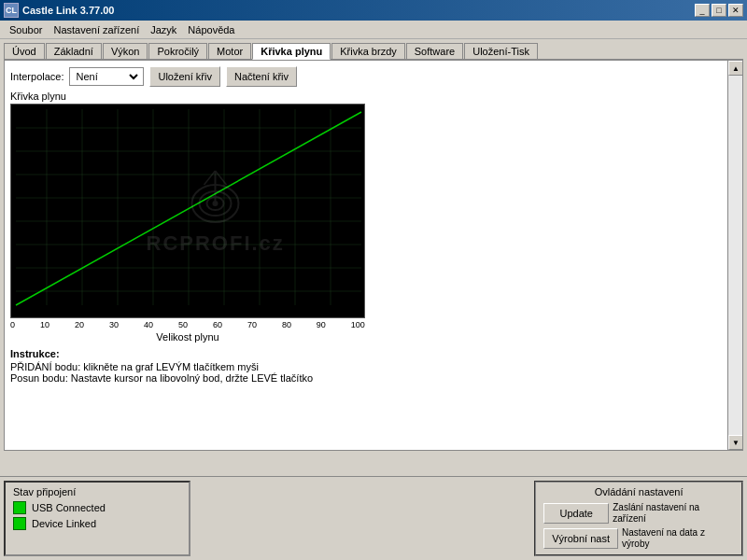 The width and height of the screenshot is (747, 560). I want to click on instructions-title: Instrukce:, so click(374, 354).